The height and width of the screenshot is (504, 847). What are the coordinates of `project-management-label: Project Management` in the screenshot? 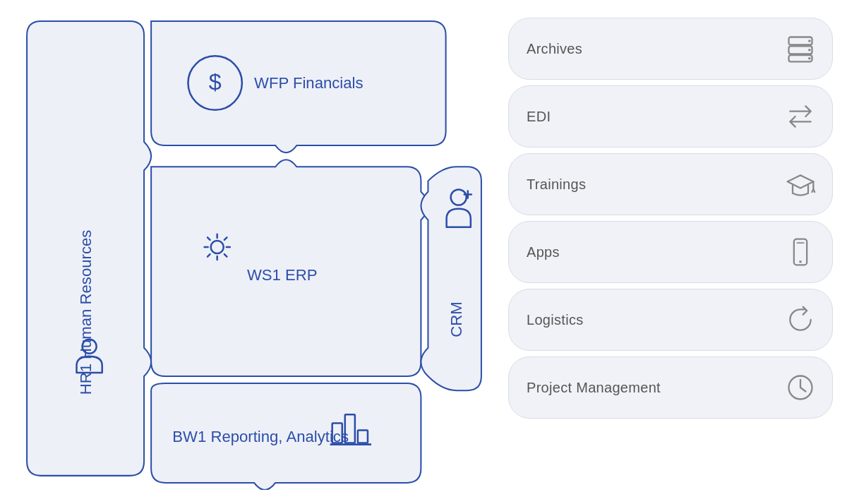 It's located at (594, 388).